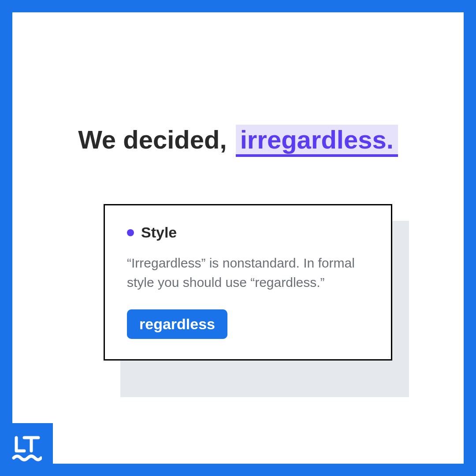 The height and width of the screenshot is (476, 476). What do you see at coordinates (156, 139) in the screenshot?
I see `sentence-plain-text: We decided,` at bounding box center [156, 139].